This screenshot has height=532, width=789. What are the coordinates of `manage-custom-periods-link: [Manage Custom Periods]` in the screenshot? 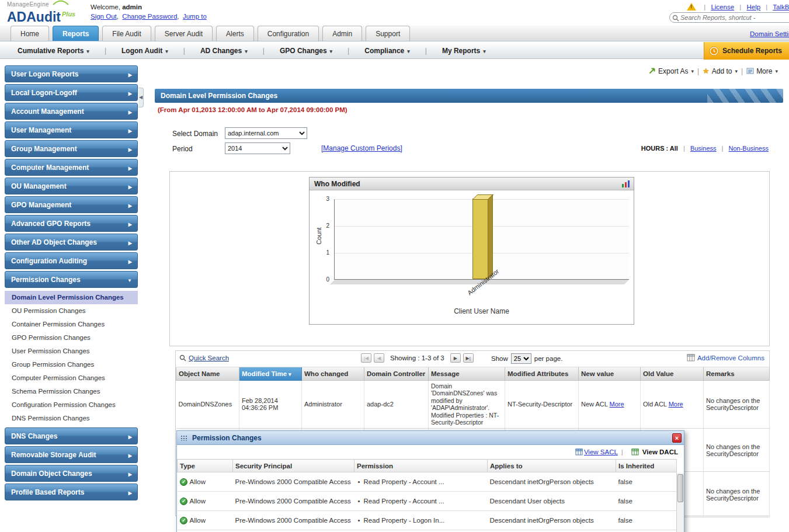 It's located at (362, 148).